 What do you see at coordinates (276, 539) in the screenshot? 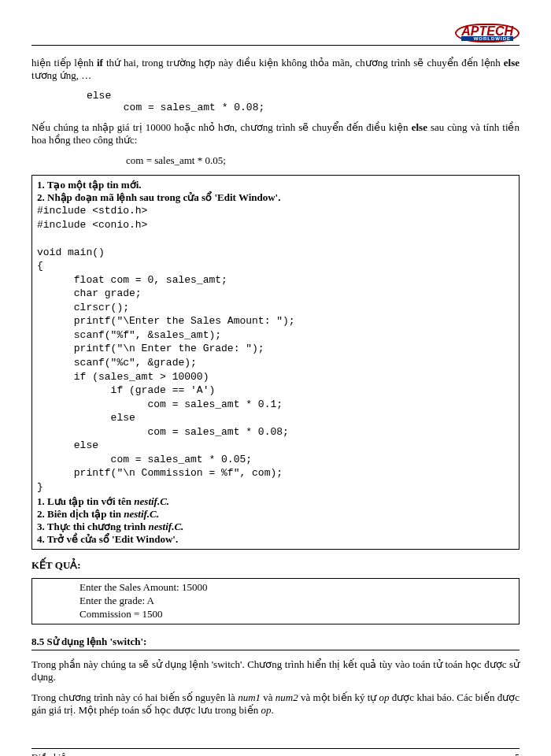
I see `listing-foot-4: 4. Trở về cửa sổ 'Edit Window'.` at bounding box center [276, 539].